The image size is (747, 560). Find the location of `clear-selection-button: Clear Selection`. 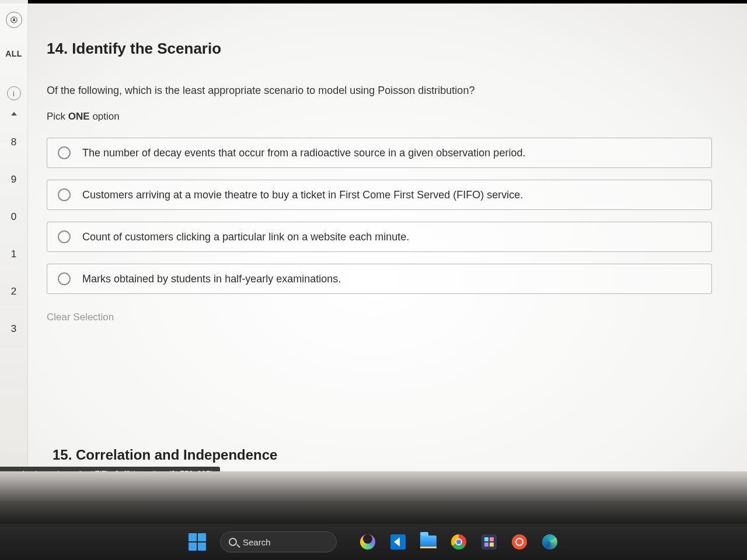

clear-selection-button: Clear Selection is located at coordinates (81, 317).